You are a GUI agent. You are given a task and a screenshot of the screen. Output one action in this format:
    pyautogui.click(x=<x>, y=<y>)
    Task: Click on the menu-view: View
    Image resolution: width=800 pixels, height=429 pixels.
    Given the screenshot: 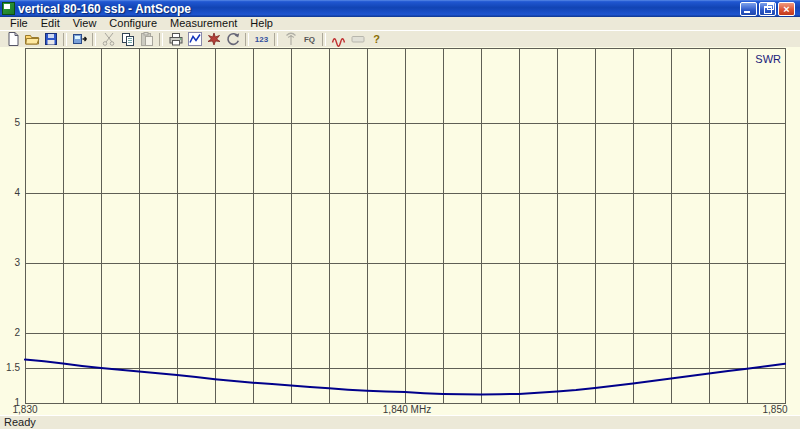 What is the action you would take?
    pyautogui.click(x=85, y=24)
    